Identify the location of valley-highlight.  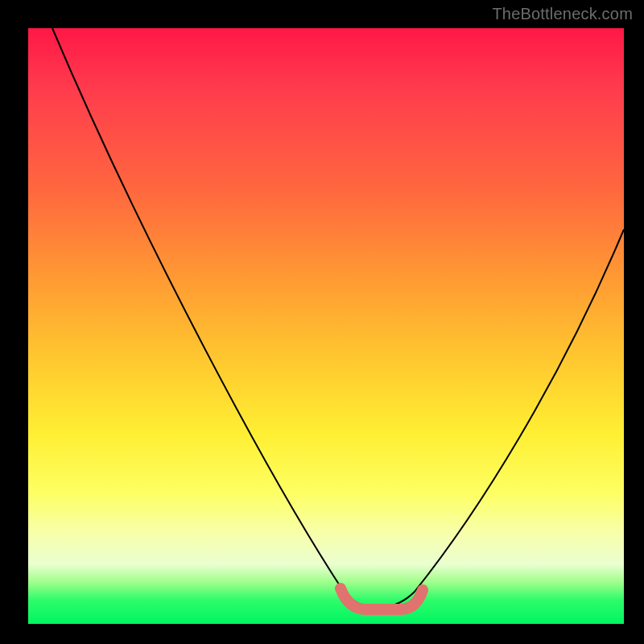
(382, 599).